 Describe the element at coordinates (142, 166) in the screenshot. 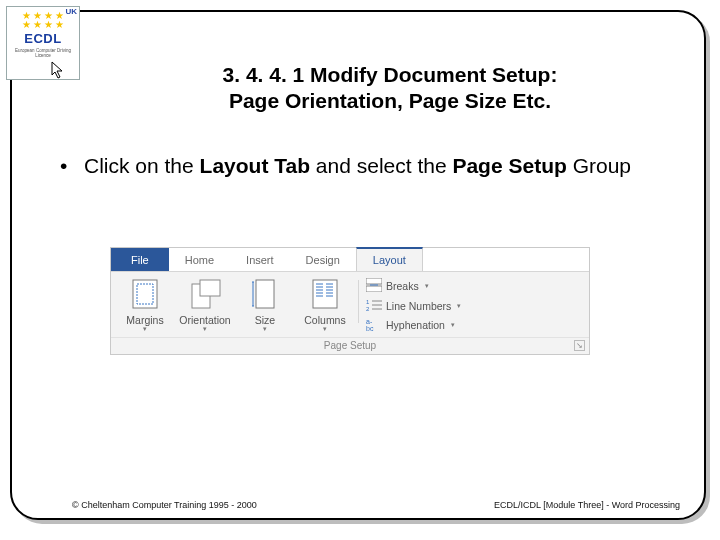

I see `bullet-text: Click on the` at that location.